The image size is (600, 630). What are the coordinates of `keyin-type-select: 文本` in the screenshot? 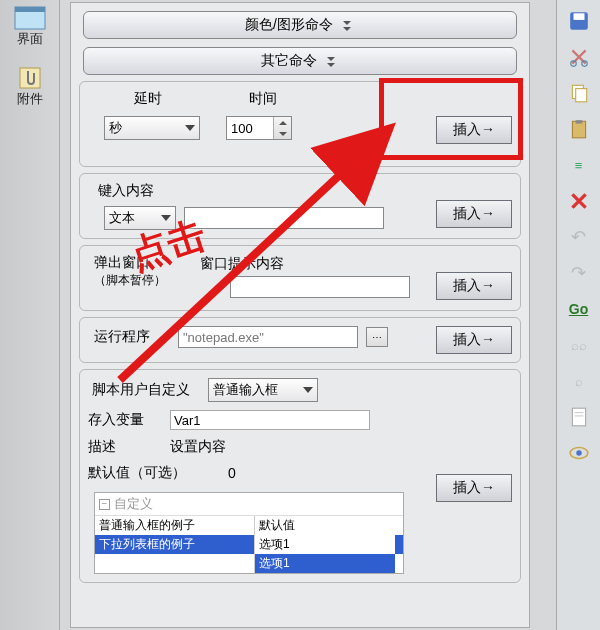 It's located at (140, 218).